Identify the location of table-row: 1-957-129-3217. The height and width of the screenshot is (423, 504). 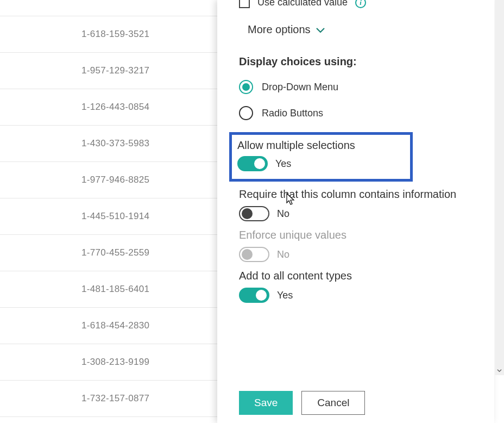
(109, 71).